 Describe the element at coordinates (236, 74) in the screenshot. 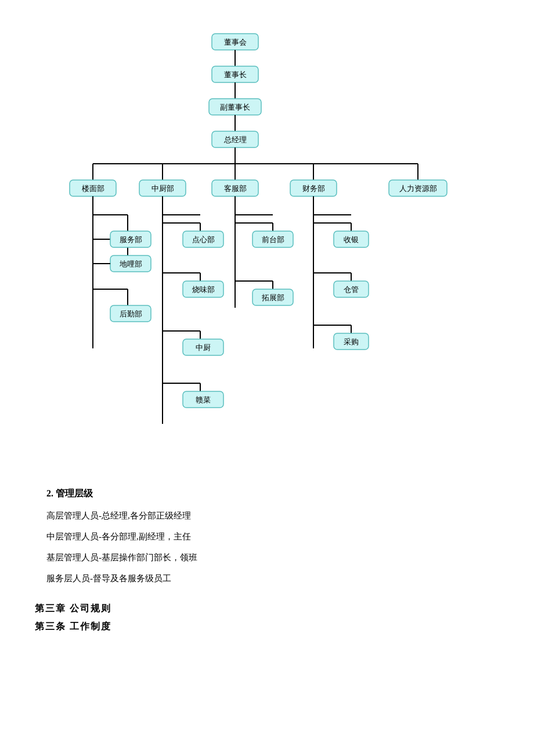

I see `svg-text: 董事长` at that location.